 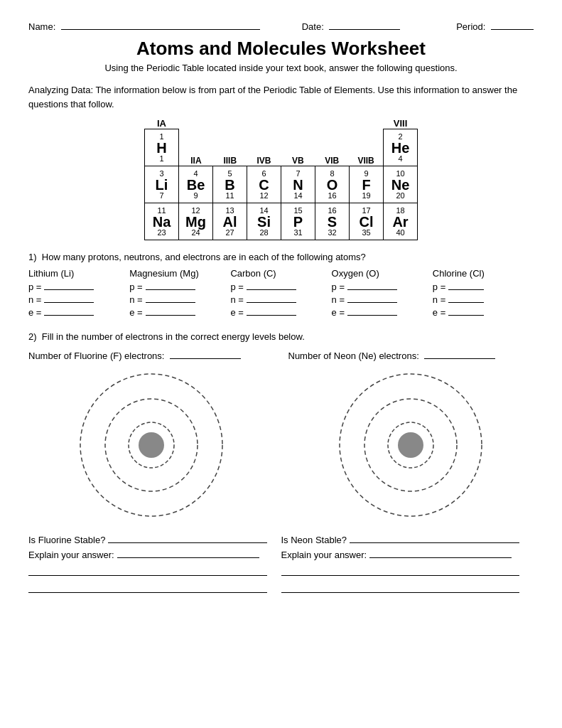 I want to click on magnesium-label: Magnesium (Mg), so click(x=180, y=273).